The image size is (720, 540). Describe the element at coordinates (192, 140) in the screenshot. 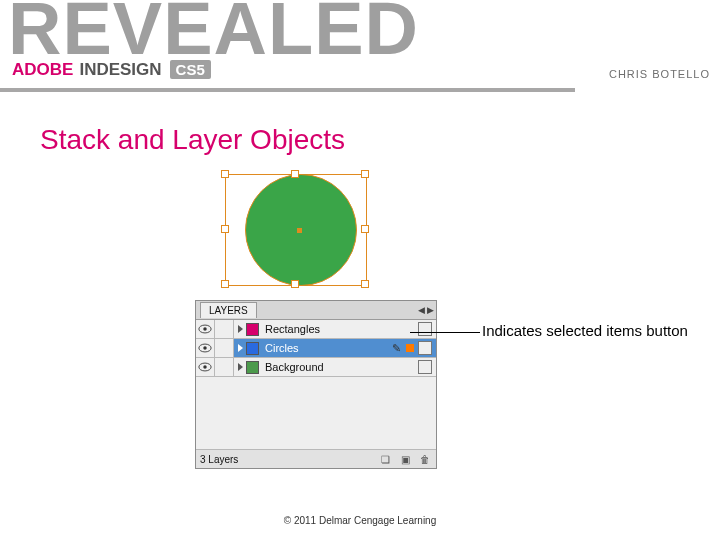

I see `slide-title: Stack and Layer Objects` at that location.